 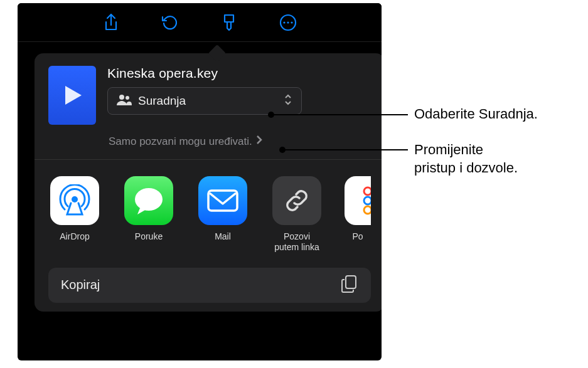 I want to click on app-label: Pozoviputem linka, so click(x=297, y=242).